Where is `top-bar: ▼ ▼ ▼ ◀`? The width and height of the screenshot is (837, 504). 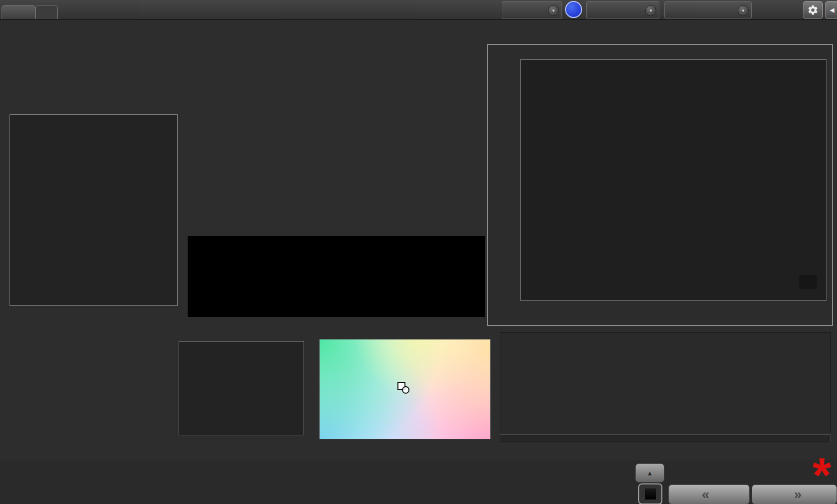 top-bar: ▼ ▼ ▼ ◀ is located at coordinates (418, 10).